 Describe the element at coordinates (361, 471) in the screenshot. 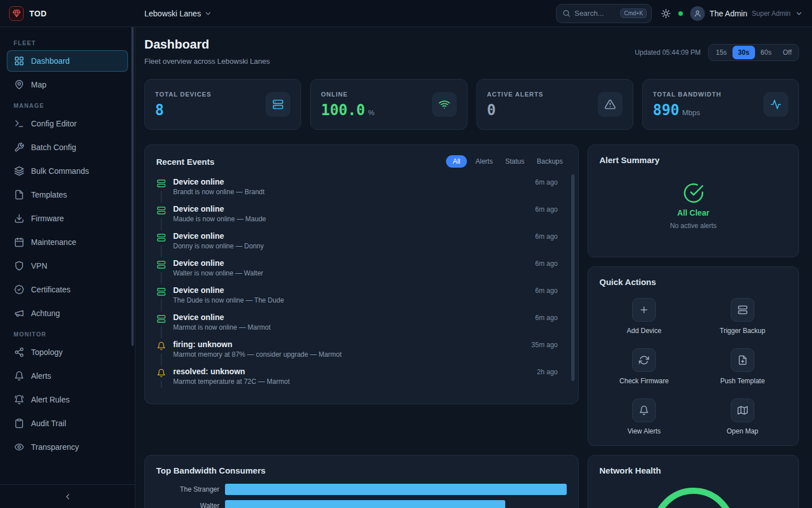

I see `bandwidth-title: Top Bandwidth Consumers` at that location.